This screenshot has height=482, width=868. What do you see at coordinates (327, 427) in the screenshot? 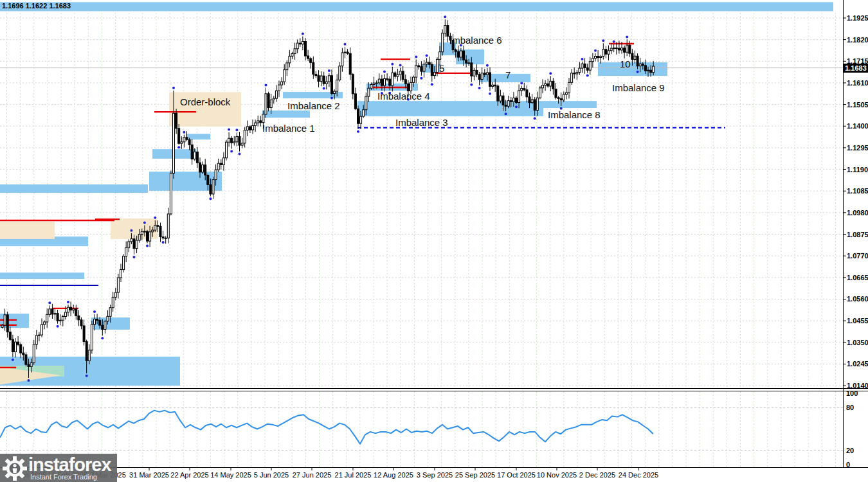
I see `oscillator-line` at bounding box center [327, 427].